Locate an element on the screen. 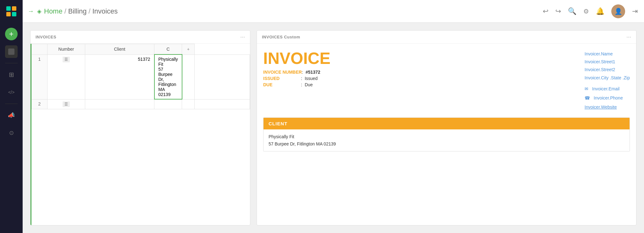 The image size is (644, 233). breadcrumb-sep1: / is located at coordinates (65, 11).